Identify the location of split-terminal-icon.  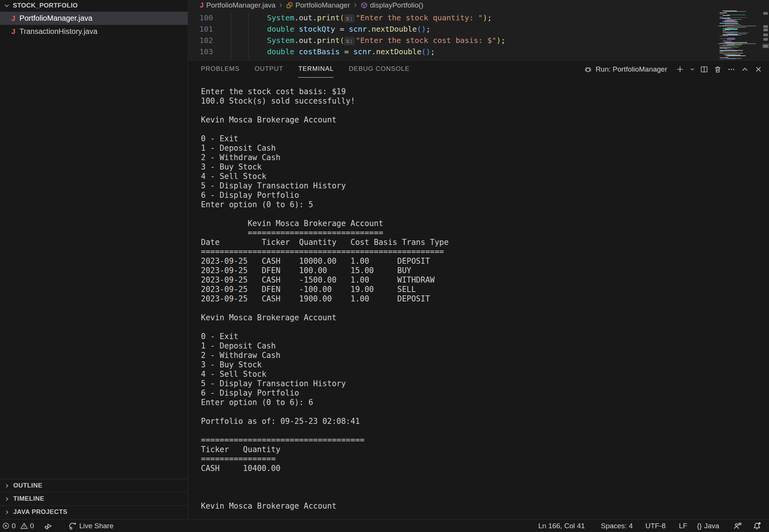
(704, 69).